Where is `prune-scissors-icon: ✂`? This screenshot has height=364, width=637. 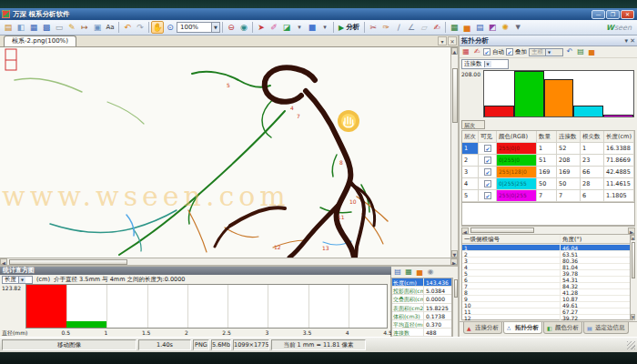
prune-scissors-icon: ✂ is located at coordinates (373, 27).